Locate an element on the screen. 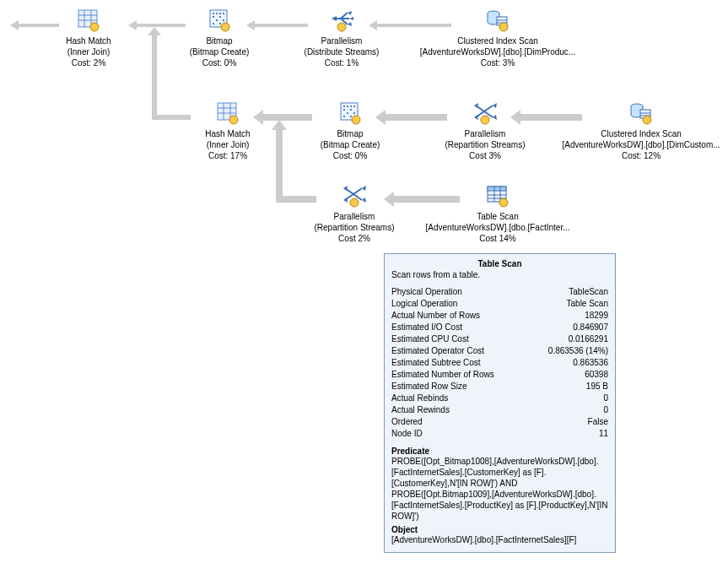 The image size is (728, 563). node-subtitle: (Repartition Streams) is located at coordinates (485, 145).